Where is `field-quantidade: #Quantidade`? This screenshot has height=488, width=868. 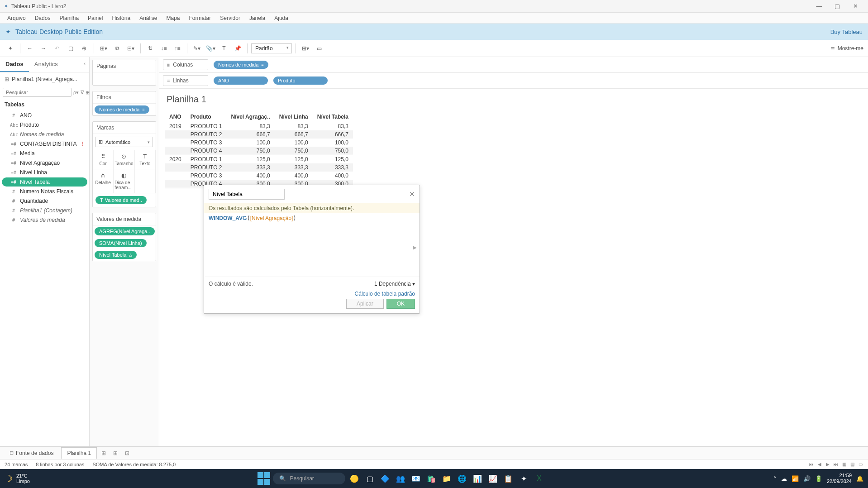
field-quantidade: #Quantidade is located at coordinates (44, 201).